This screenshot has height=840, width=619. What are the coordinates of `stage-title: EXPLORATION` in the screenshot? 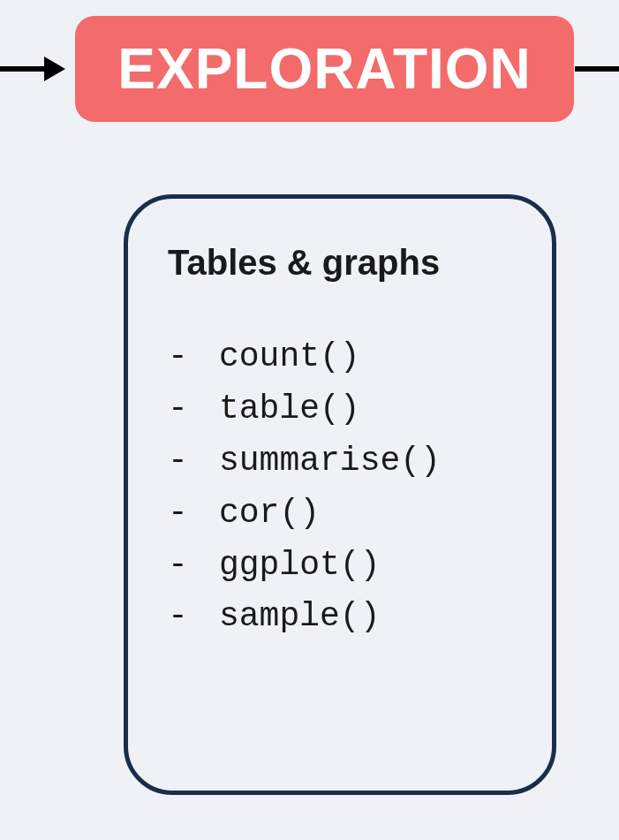 It's located at (325, 69).